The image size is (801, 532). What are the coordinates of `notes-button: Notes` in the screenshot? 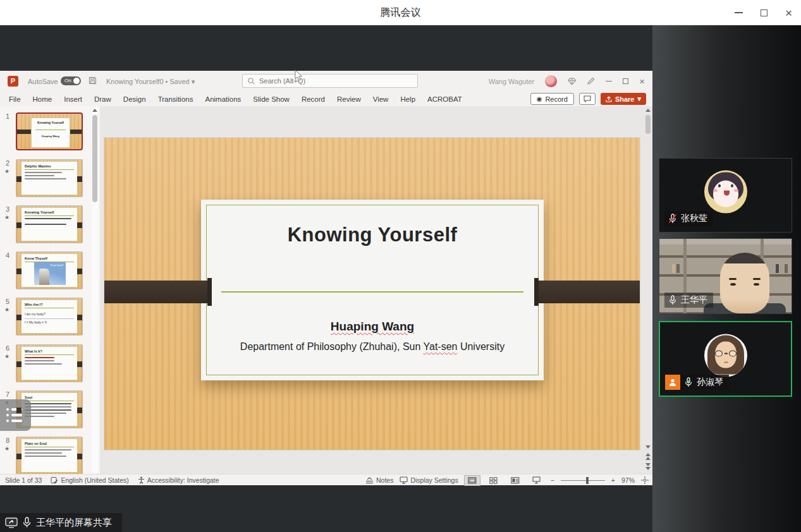 It's located at (379, 480).